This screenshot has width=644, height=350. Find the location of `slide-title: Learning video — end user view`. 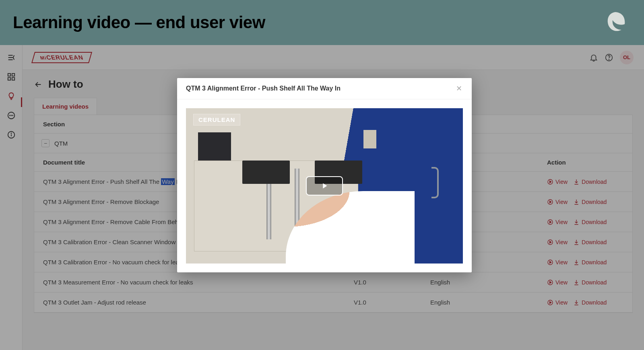

slide-title: Learning video — end user view is located at coordinates (139, 23).